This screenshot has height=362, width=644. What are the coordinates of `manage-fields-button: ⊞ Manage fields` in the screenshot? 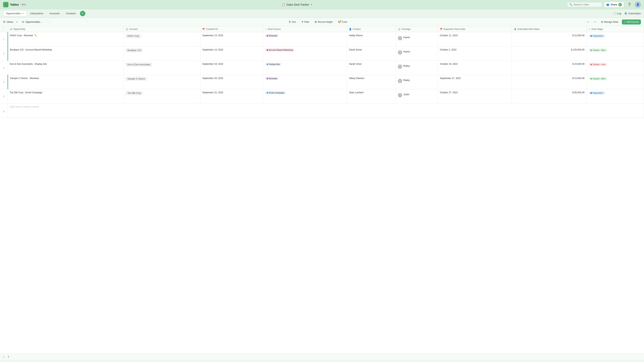 It's located at (610, 22).